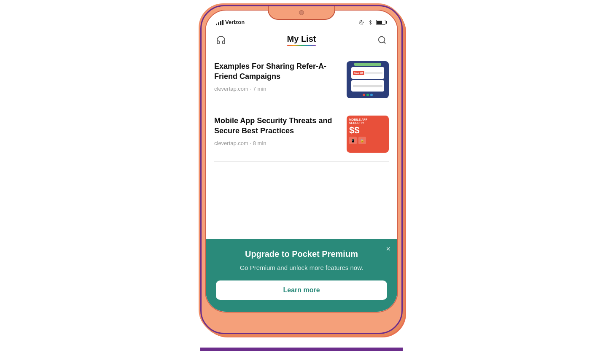  Describe the element at coordinates (302, 275) in the screenshot. I see `premium-banner: × Upgrade to Pocket Premium Go Premium a…` at that location.